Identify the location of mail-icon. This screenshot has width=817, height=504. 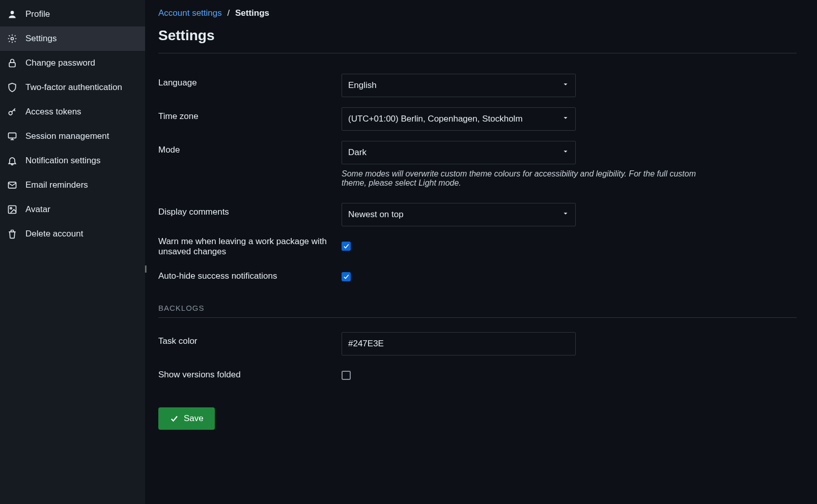
(16, 185).